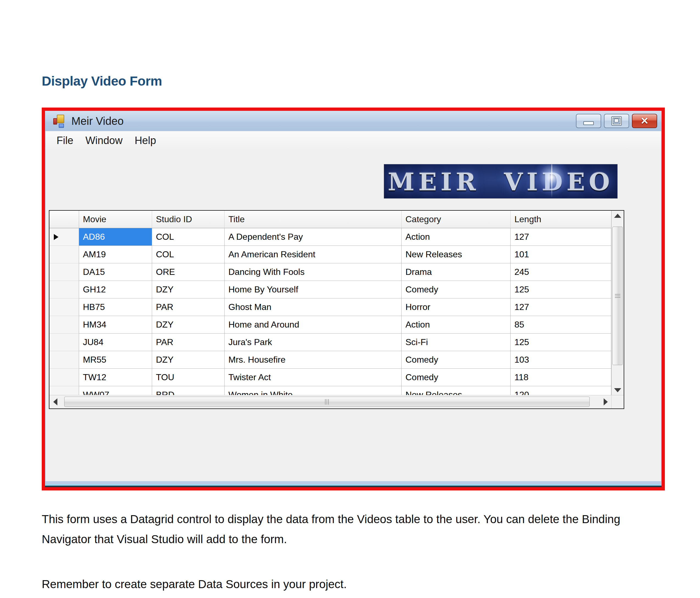  Describe the element at coordinates (456, 307) in the screenshot. I see `cell-category: Horror` at that location.